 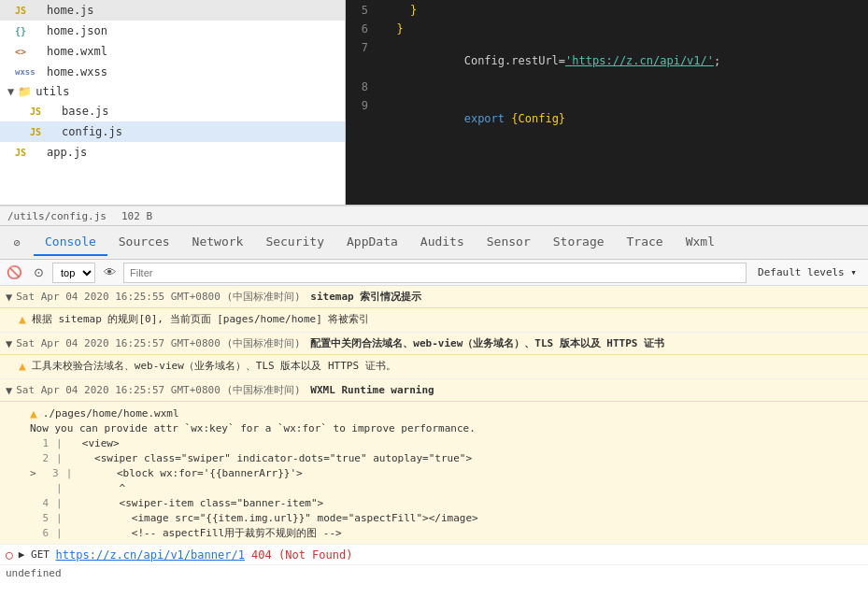 I want to click on log-message: WXML Runtime warning, so click(x=372, y=391).